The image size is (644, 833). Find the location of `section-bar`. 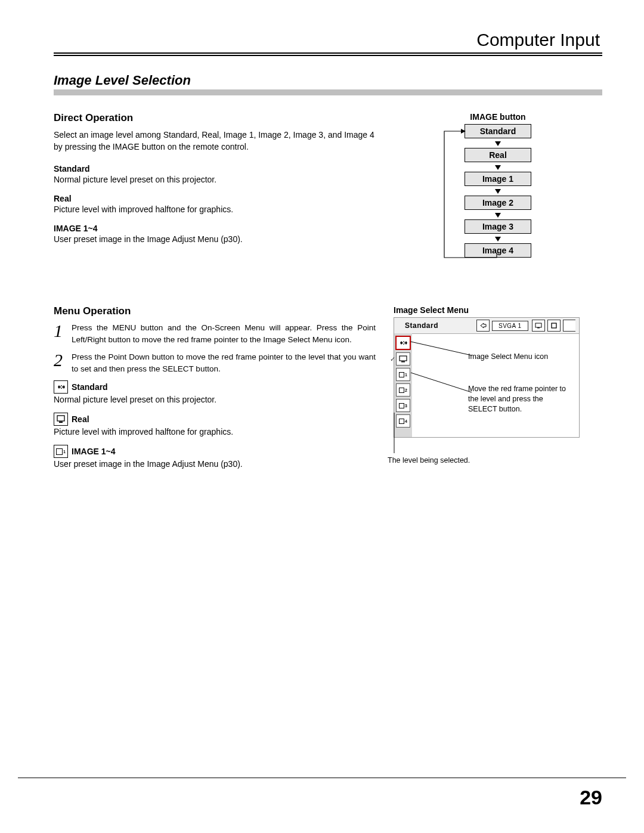

section-bar is located at coordinates (328, 92).